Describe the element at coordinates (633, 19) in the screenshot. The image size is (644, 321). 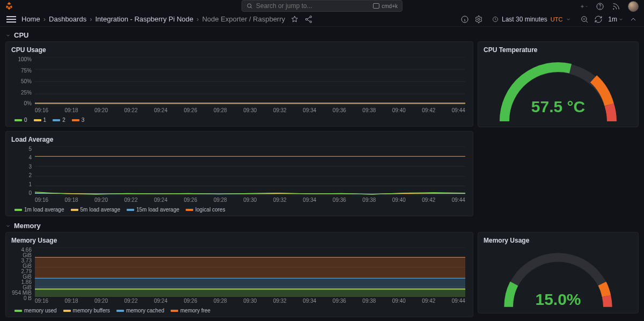
I see `chevron-up-icon` at that location.